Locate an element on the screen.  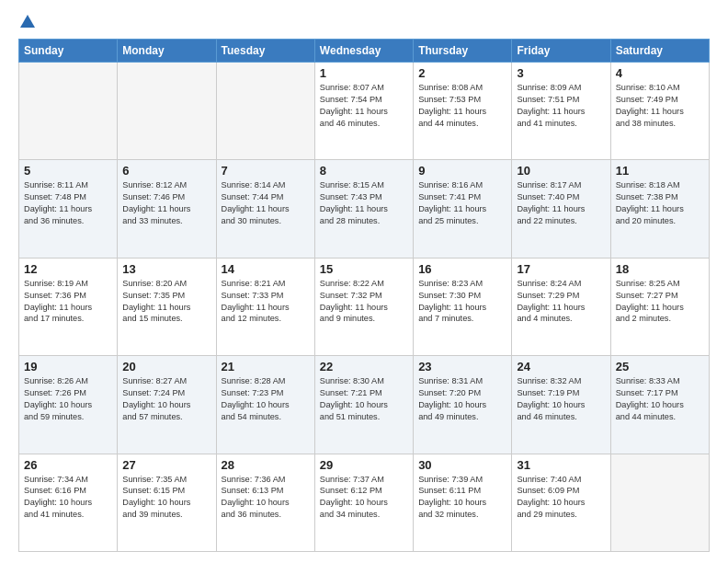
calendar-cell: 26Sunrise: 7:34 AM Sunset: 6:16 PM Dayli… is located at coordinates (68, 502).